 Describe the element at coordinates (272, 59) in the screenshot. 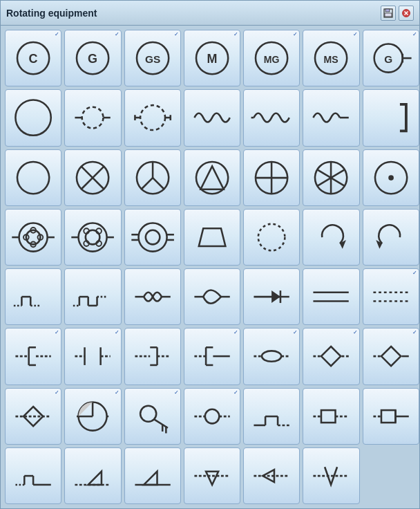

I see `svg-text: MG` at that location.